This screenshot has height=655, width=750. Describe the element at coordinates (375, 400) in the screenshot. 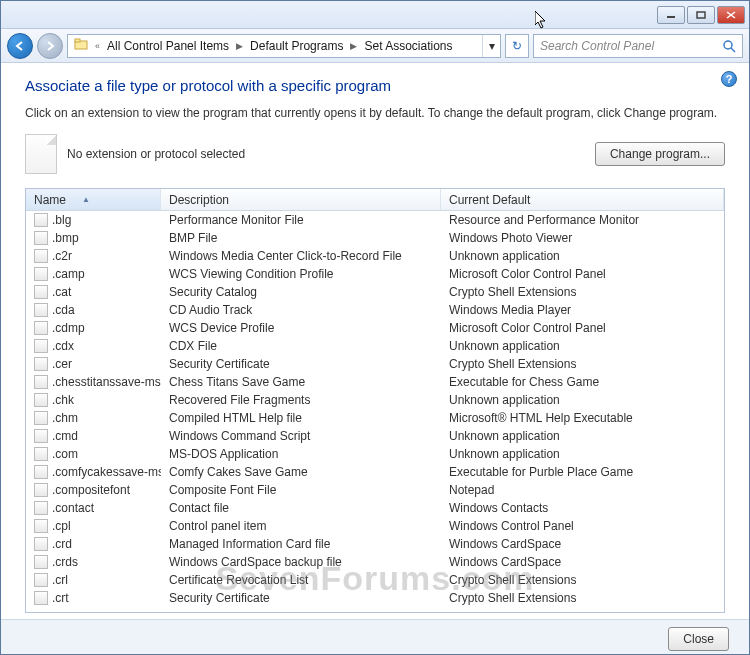

I see `table-row: .chkRecovered File FragmentsUnknown appl…` at that location.